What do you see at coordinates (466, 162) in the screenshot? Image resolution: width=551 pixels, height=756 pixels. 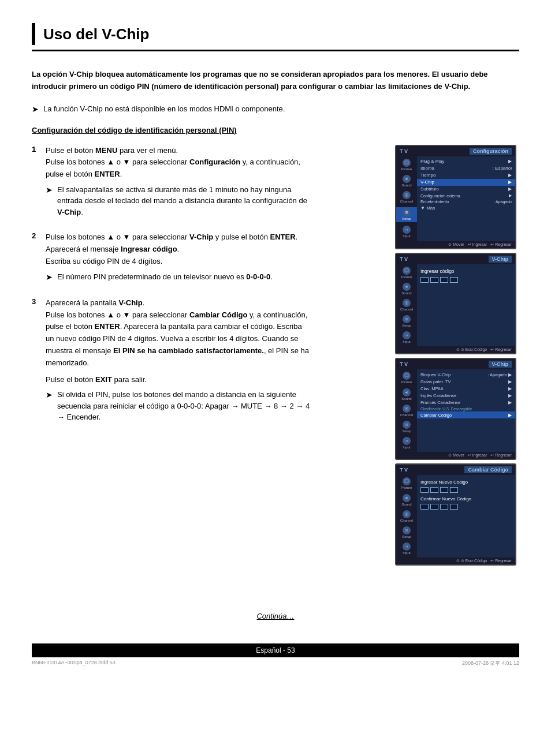 I see `menu-item-plug-play: Plug & Play▶` at bounding box center [466, 162].